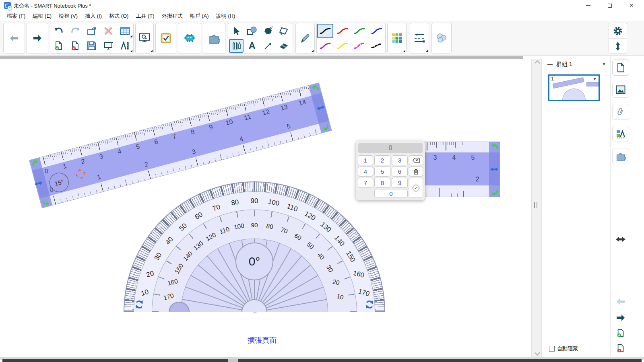  I want to click on bottom-scrollbar-thumb, so click(322, 360).